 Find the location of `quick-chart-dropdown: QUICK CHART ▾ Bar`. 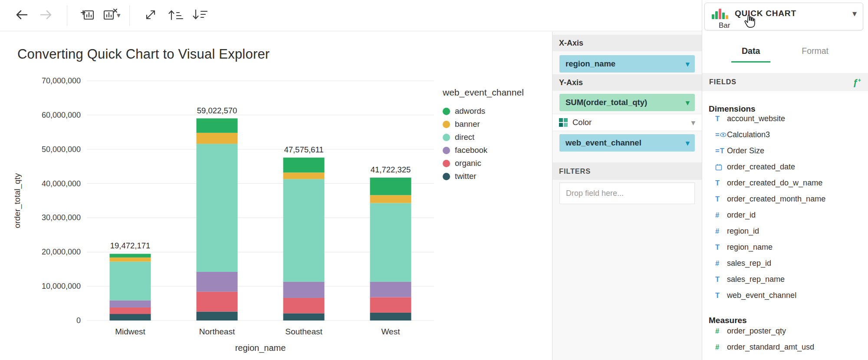

quick-chart-dropdown: QUICK CHART ▾ Bar is located at coordinates (784, 17).